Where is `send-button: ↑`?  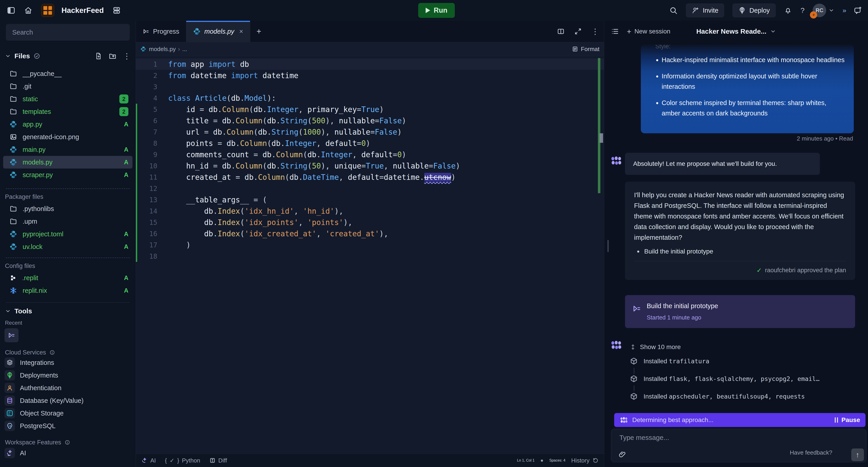
send-button: ↑ is located at coordinates (858, 455).